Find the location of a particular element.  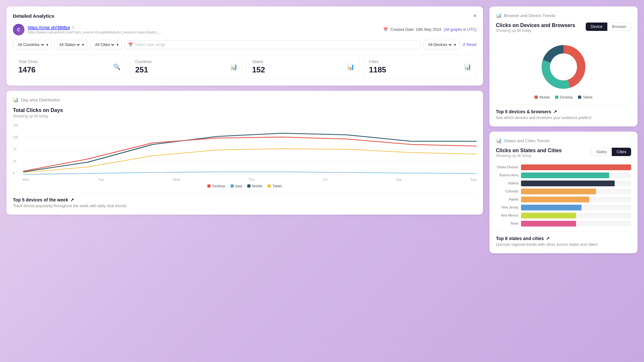

date-range-picker: 📅 Select date range is located at coordinates (273, 45).